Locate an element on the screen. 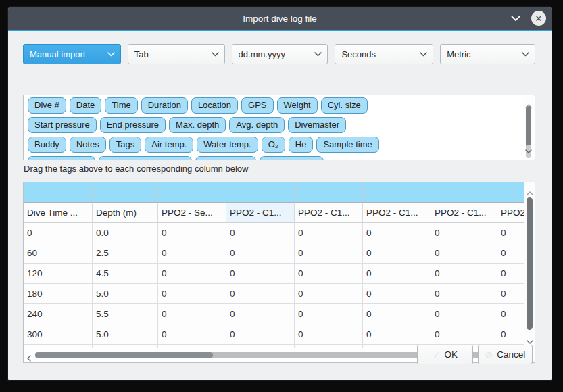  tag-sample-cns: Sample CNS is located at coordinates (292, 158).